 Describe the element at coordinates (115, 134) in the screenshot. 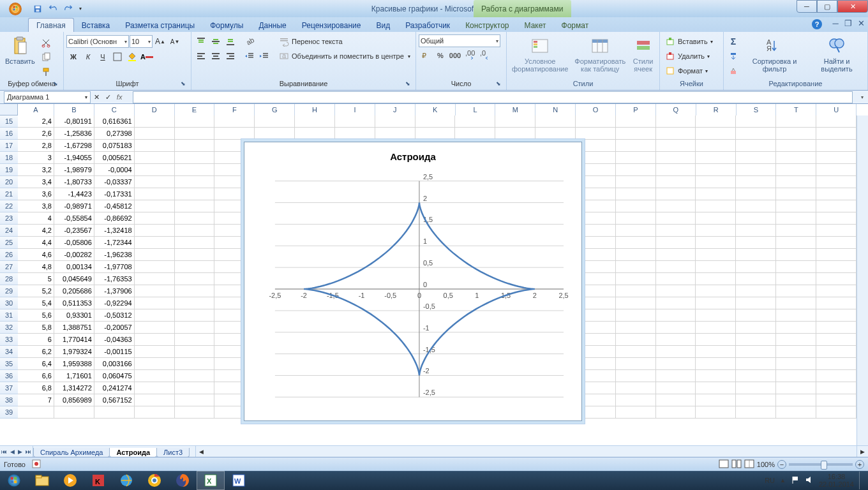

I see `cell: 0,27398` at that location.